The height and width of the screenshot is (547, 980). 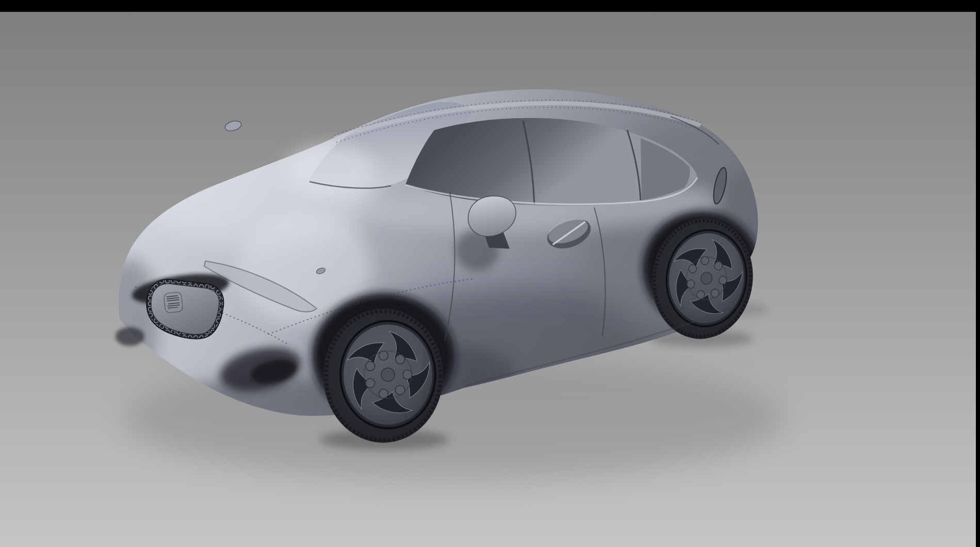 I want to click on top-black-bar, so click(x=490, y=6).